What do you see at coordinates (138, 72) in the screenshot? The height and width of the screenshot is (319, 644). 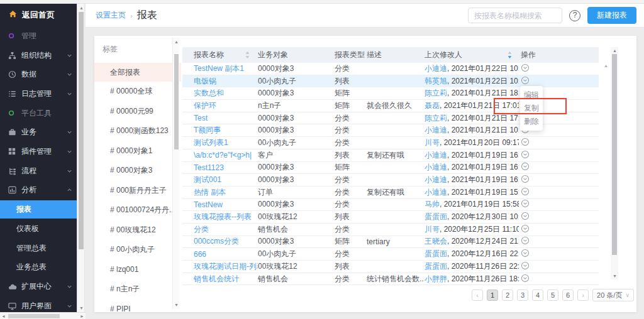 I see `tag-item-all-reports: 全部报表` at bounding box center [138, 72].